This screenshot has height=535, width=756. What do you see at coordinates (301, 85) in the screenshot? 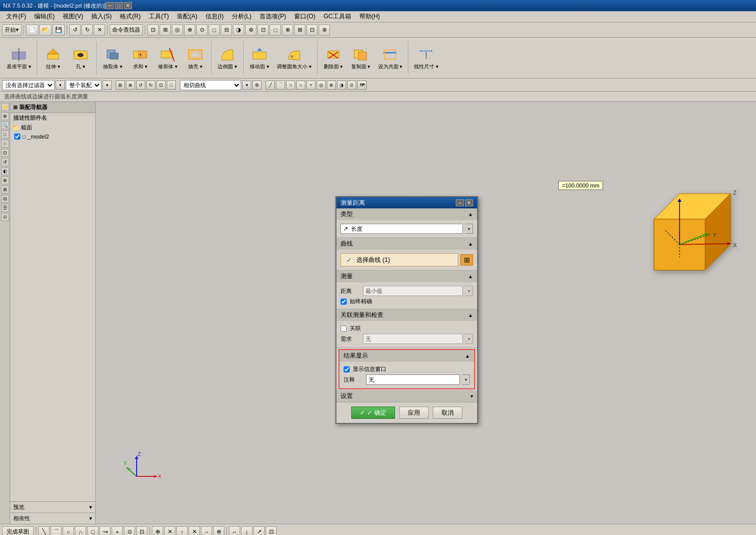
I see `snap-tool4: ○` at bounding box center [301, 85].